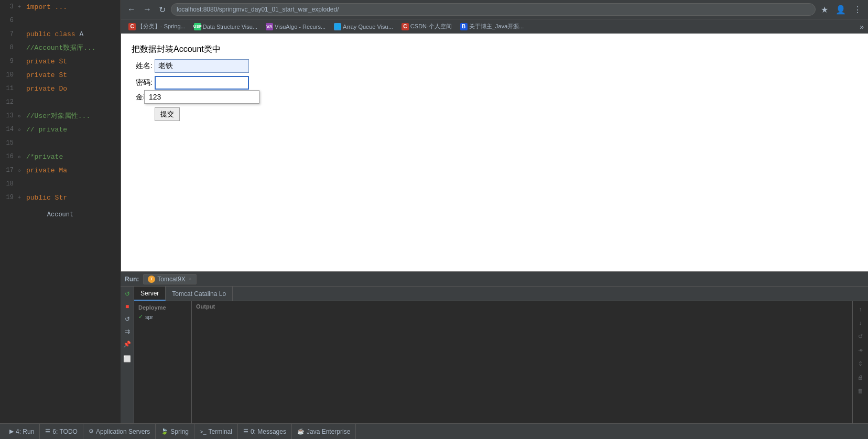 The height and width of the screenshot is (439, 868). Describe the element at coordinates (364, 27) in the screenshot. I see `bookmark-array-queue: 🌐 Array Queue Visu...` at that location.